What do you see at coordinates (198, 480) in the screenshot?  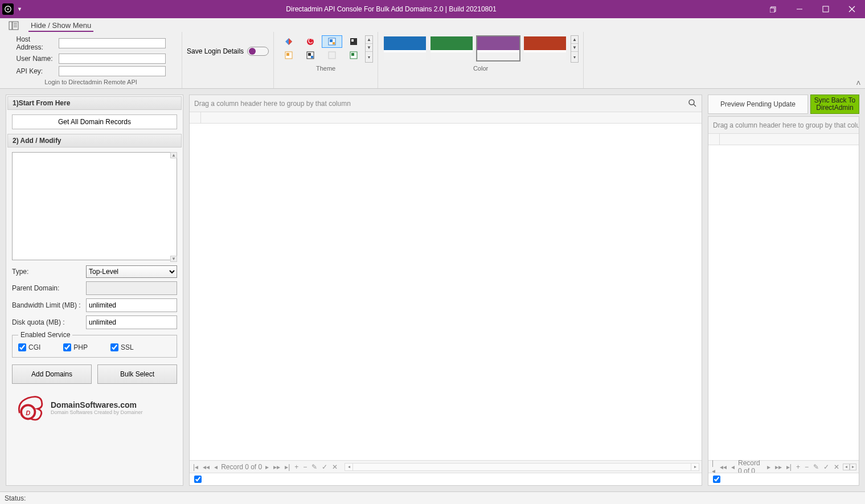 I see `grid-footer-checkbox` at bounding box center [198, 480].